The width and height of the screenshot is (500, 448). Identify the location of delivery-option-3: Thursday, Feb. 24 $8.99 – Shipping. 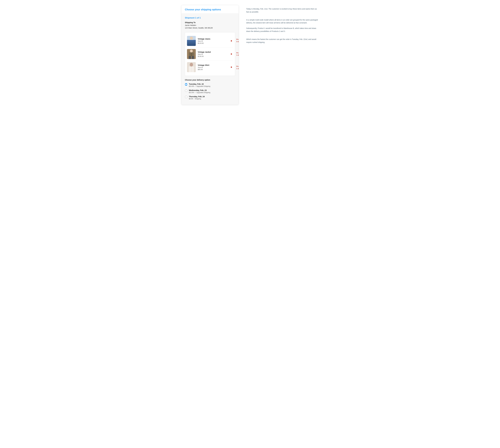
(210, 97).